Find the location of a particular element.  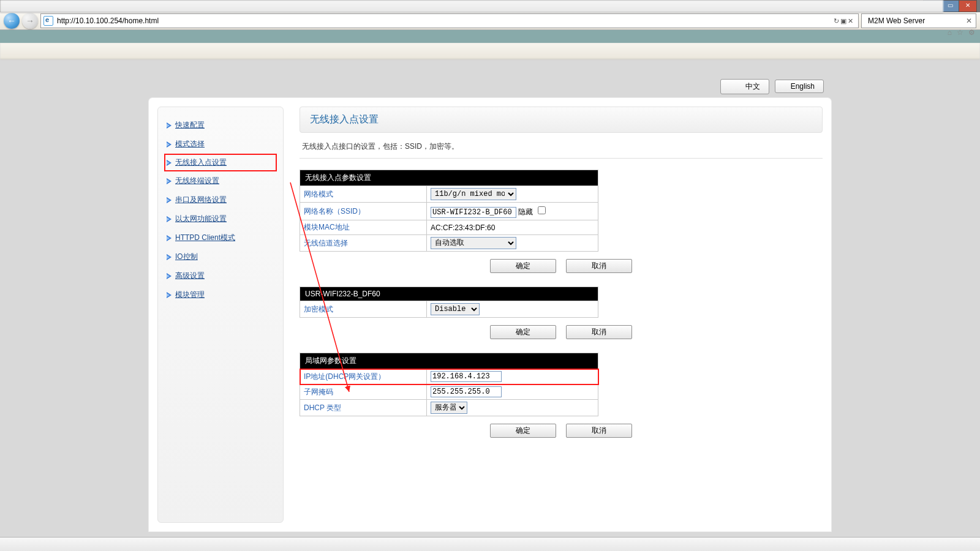

browser-tab: M2M Web Server ✕ is located at coordinates (919, 21).